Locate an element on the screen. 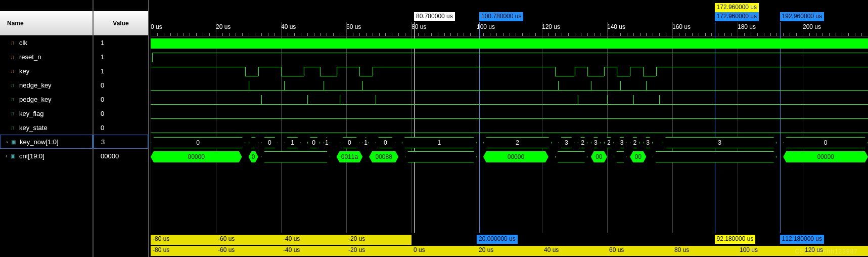  delta-label-blue: 112.180000 us is located at coordinates (802, 239).